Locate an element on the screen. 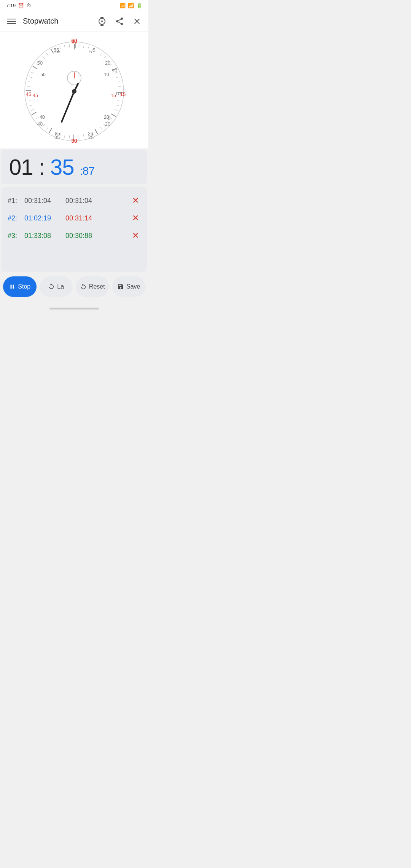 This screenshot has height=868, width=411. svg-text: 25 is located at coordinates (91, 134).